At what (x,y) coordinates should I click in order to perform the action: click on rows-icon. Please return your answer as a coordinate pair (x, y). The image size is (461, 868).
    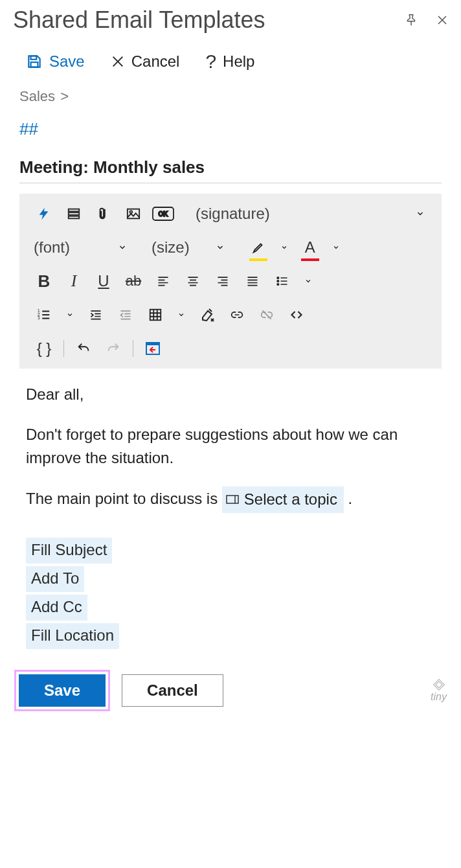
    Looking at the image, I should click on (74, 214).